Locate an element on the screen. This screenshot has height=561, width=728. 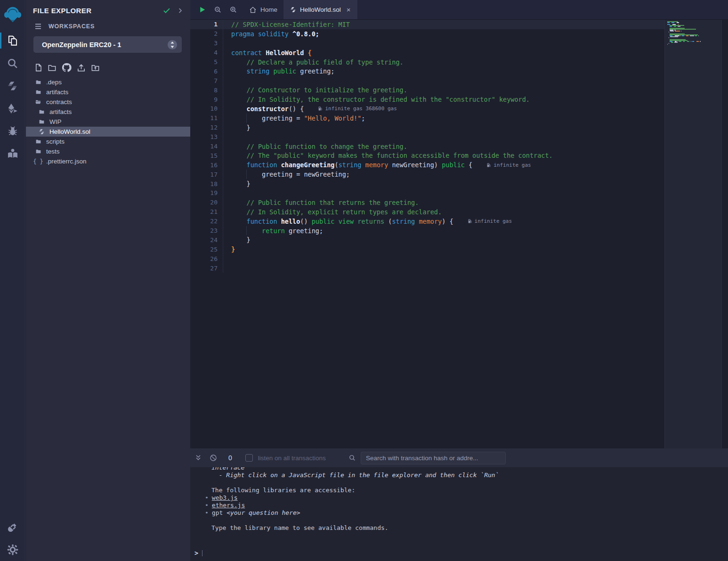
line-number: 5 is located at coordinates (204, 62).